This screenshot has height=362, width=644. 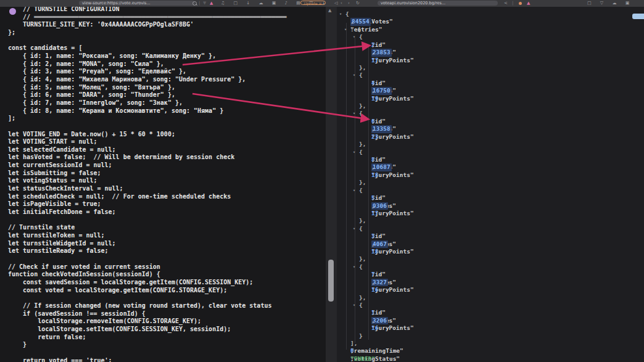 I want to click on json-line: "id": 8,, so click(x=490, y=160).